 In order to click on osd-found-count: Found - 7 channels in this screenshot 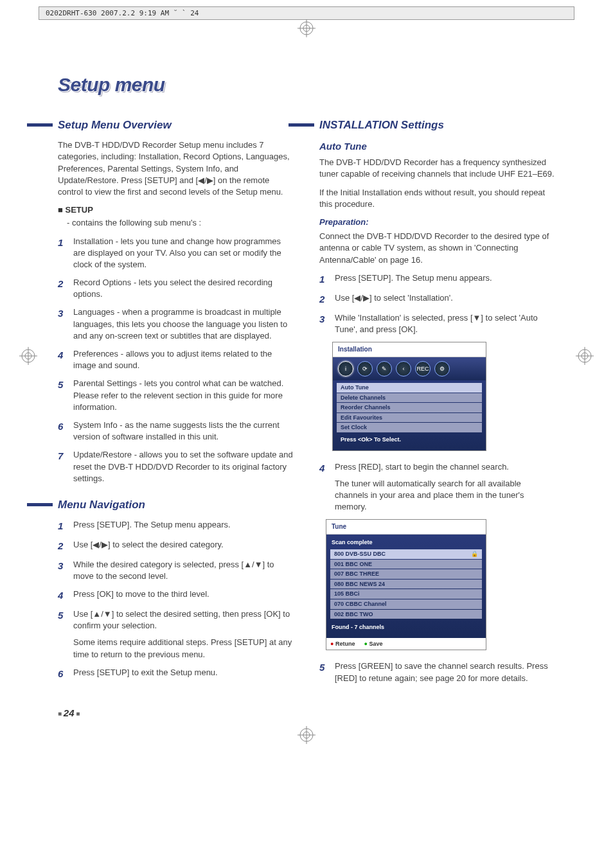, I will do `click(406, 627)`.